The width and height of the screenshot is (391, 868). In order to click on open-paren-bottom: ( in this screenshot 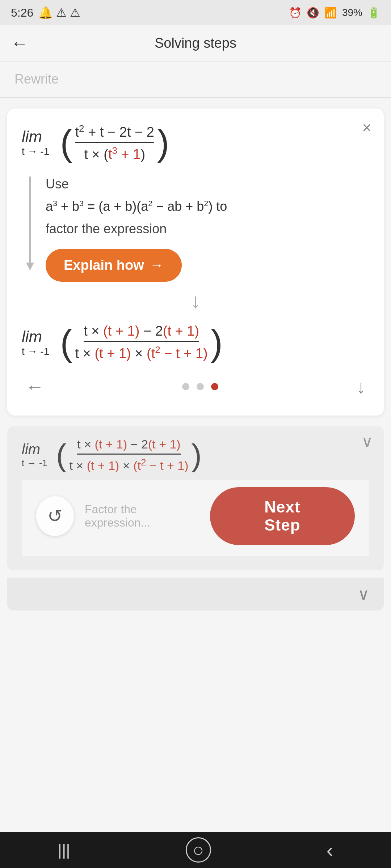, I will do `click(66, 342)`.